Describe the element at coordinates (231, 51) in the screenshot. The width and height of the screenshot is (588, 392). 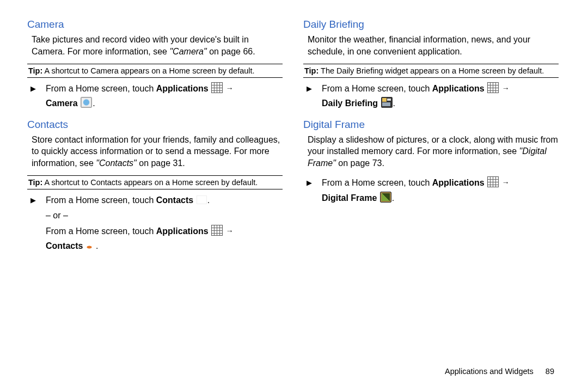
I see `camera-body-post: on page 66.` at that location.